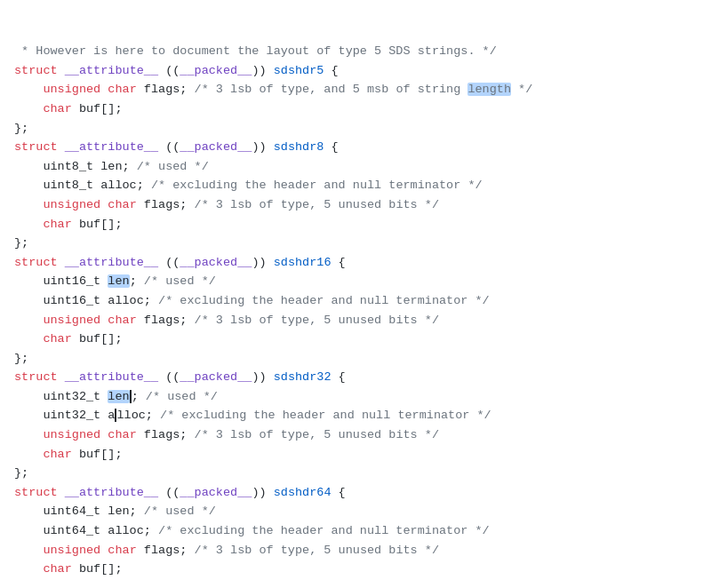  What do you see at coordinates (356, 416) in the screenshot?
I see `code-line: uint32_t alloc; /* excluding the header …` at bounding box center [356, 416].